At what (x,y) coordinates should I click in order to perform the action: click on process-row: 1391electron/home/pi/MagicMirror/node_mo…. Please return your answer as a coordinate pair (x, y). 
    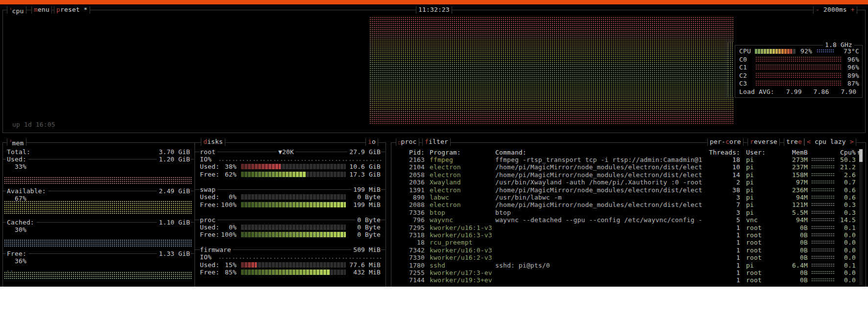
    Looking at the image, I should click on (628, 190).